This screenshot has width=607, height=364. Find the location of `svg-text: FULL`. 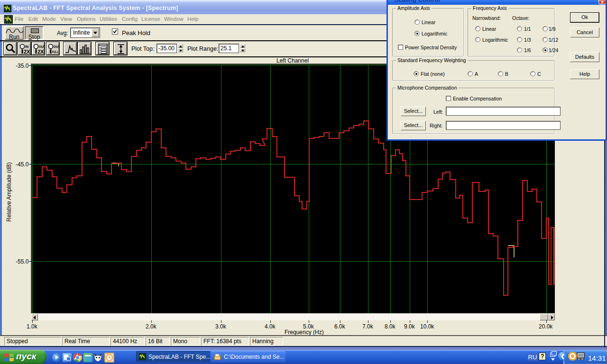

svg-text: FULL is located at coordinates (55, 52).